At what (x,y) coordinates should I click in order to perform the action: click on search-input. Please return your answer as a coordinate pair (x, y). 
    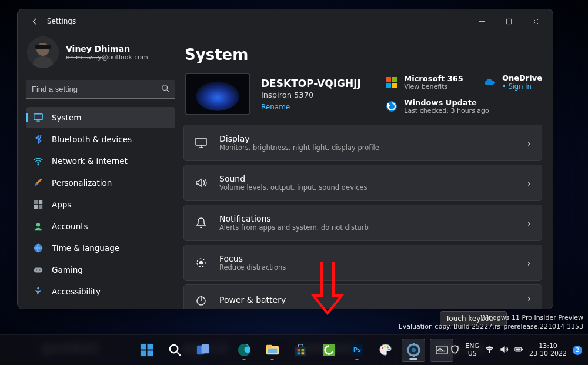
    Looking at the image, I should click on (96, 89).